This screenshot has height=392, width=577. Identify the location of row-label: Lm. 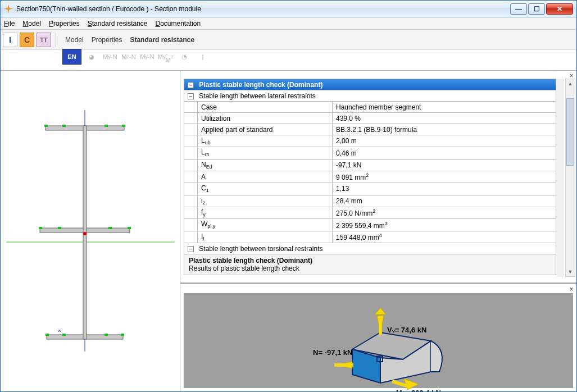
(265, 153).